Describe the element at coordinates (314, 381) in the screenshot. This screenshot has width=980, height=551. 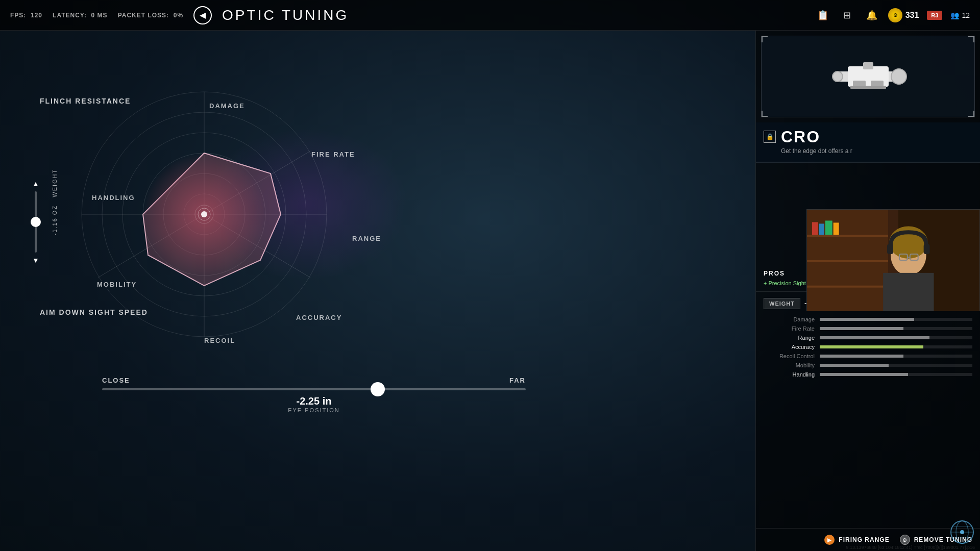
I see `eye-labels: CLOSE FAR` at that location.